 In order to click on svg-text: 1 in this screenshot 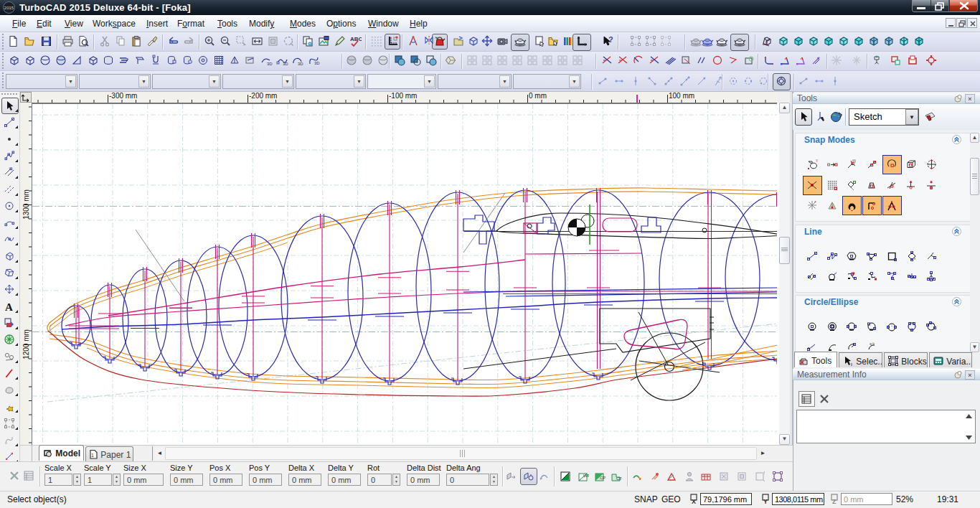, I will do `click(93, 455)`.